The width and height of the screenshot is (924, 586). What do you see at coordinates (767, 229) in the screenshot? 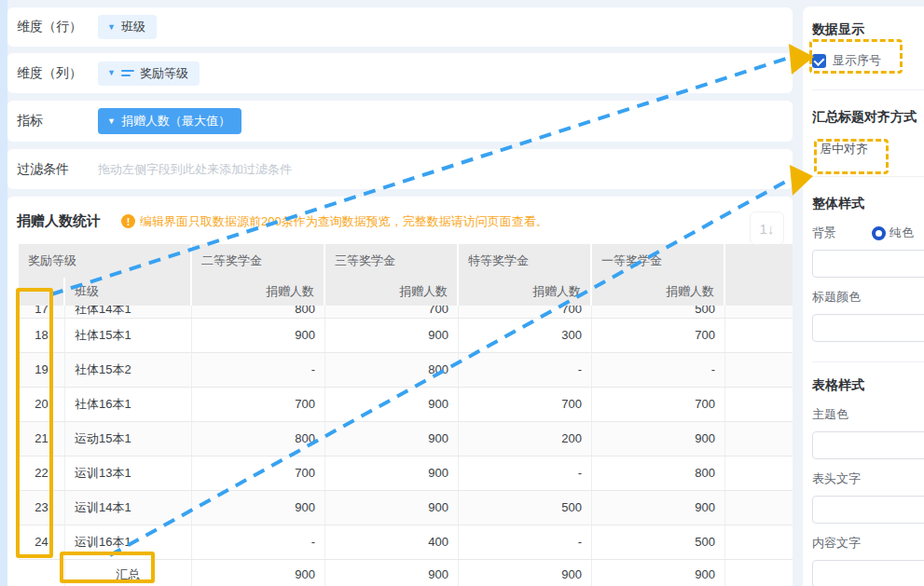
I see `sort-numeric-icon: 1↓` at bounding box center [767, 229].